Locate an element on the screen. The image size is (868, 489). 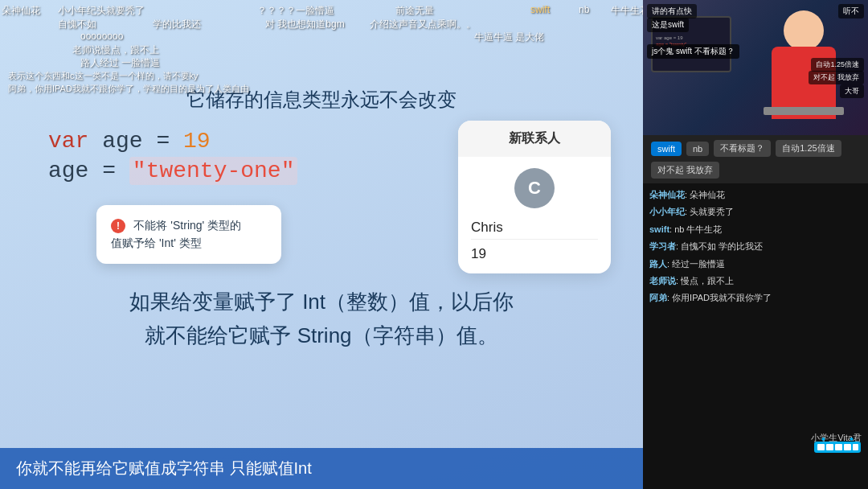
video-tag: 讲的有点快 is located at coordinates (672, 11).